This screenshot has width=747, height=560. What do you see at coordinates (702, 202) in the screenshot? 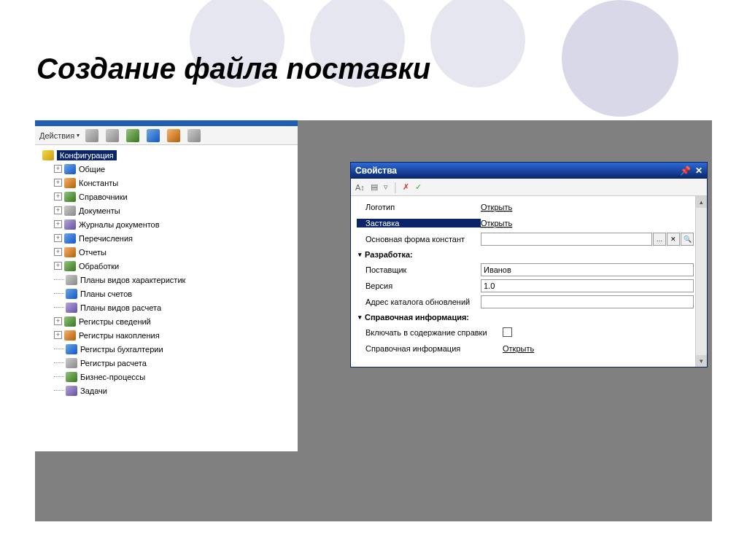
I see `scroll-up-icon: ▴` at bounding box center [702, 202].